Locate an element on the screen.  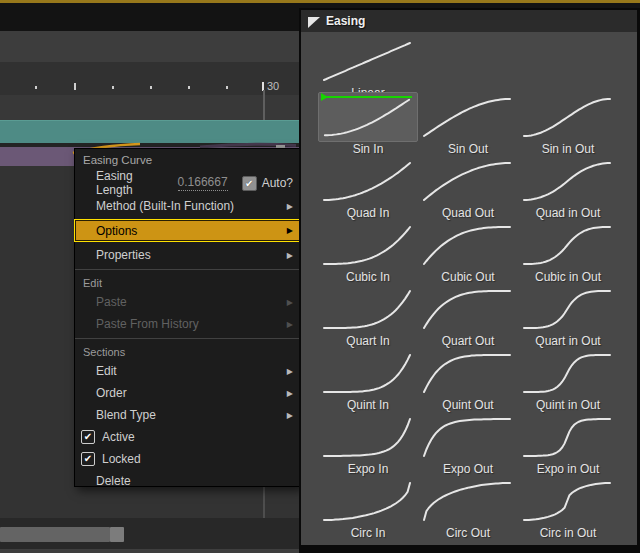
menu-item-paste: Paste ▶ is located at coordinates (188, 302).